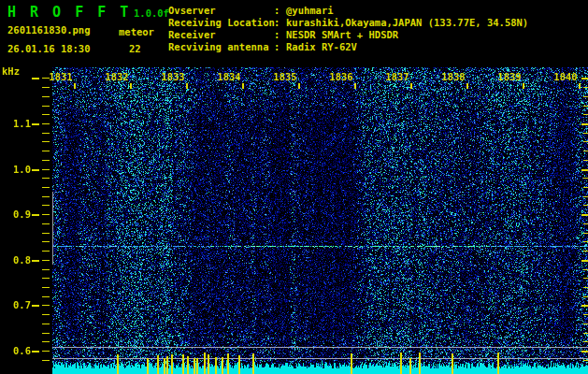 This screenshot has width=588, height=374. I want to click on time-tick-label: 1839, so click(509, 77).